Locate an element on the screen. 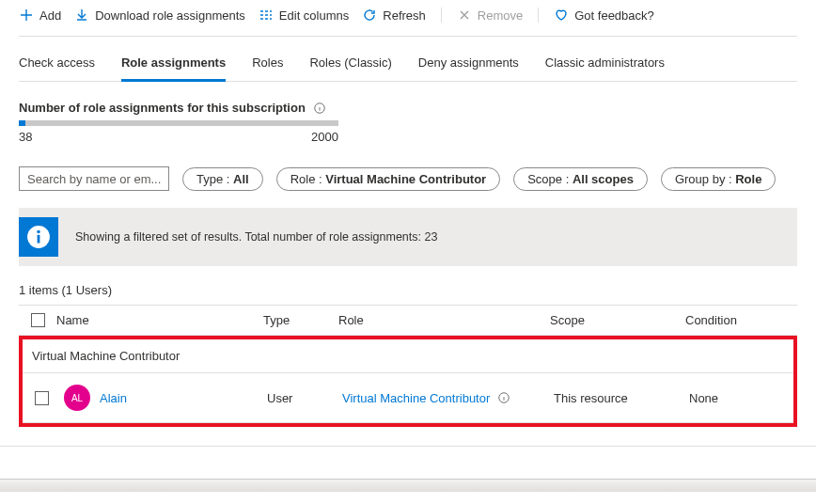  quota-title: Number of role assignments for this subs… is located at coordinates (162, 107).